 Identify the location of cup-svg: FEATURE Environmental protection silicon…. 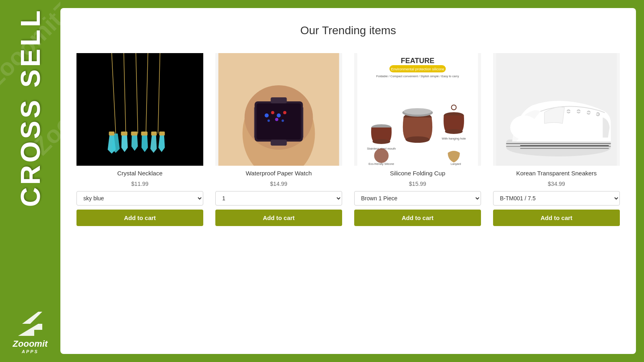
(418, 109).